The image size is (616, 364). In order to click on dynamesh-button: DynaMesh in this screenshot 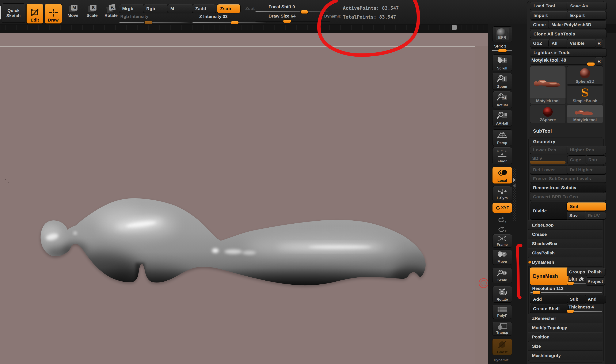, I will do `click(549, 276)`.